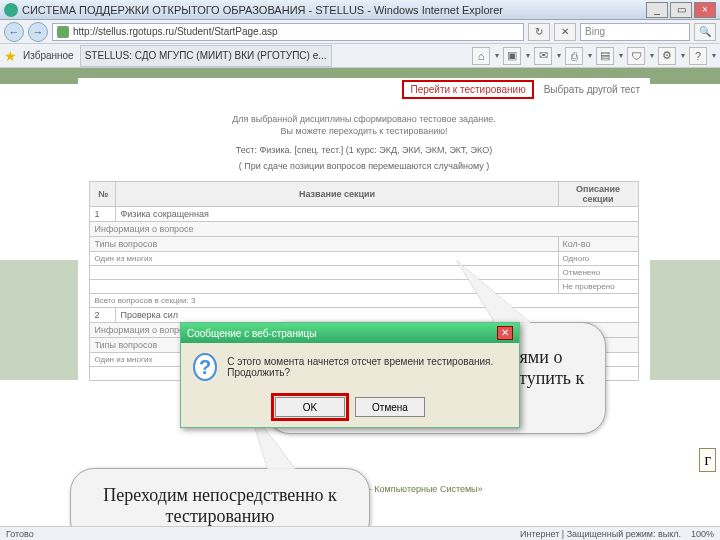  What do you see at coordinates (103, 214) in the screenshot?
I see `row1-num: 1` at bounding box center [103, 214].